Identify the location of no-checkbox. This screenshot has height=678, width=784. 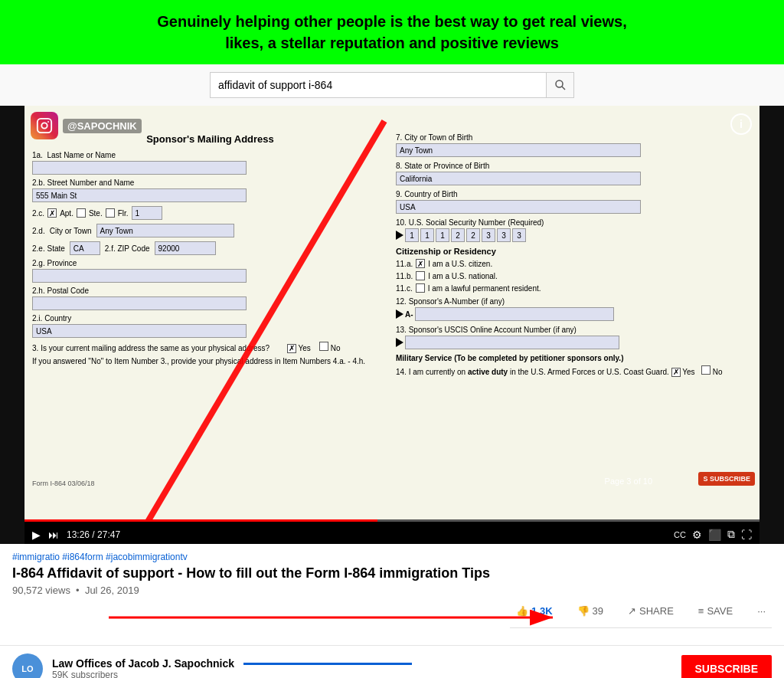
(324, 346).